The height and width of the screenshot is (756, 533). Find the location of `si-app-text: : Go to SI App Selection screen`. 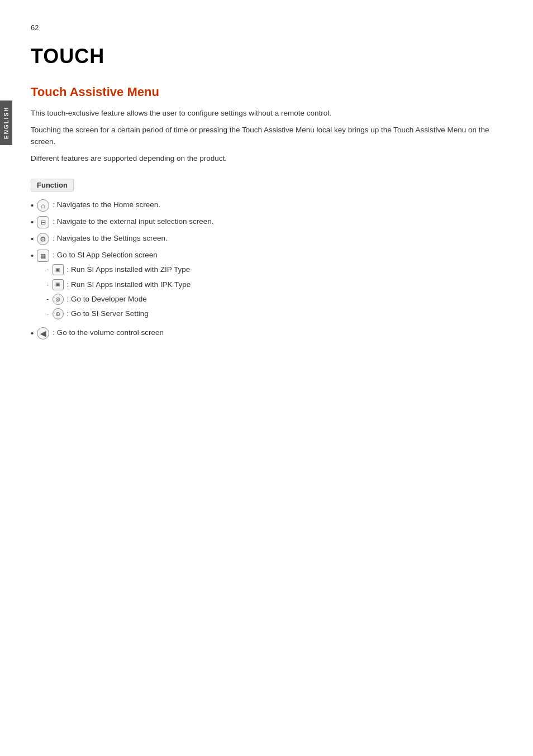

si-app-text: : Go to SI App Selection screen is located at coordinates (105, 255).